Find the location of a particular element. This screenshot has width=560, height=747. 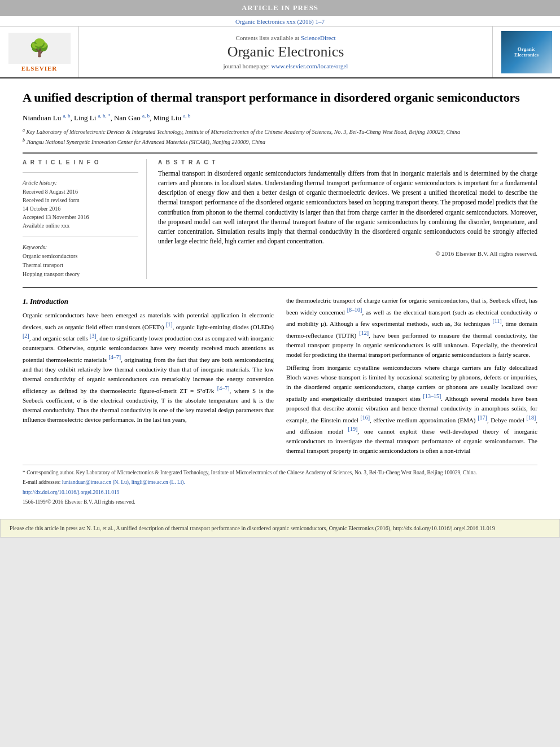

ref-3: [3] is located at coordinates (93, 335).